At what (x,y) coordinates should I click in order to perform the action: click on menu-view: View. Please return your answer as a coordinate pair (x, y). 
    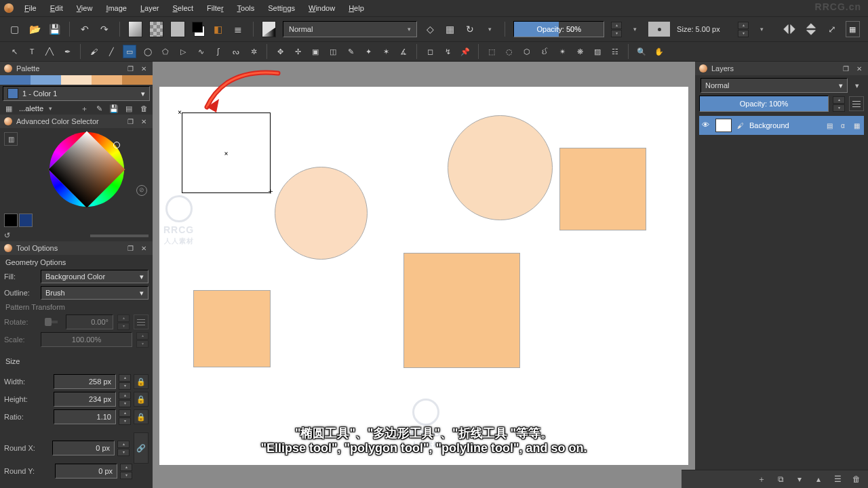
    Looking at the image, I should click on (85, 8).